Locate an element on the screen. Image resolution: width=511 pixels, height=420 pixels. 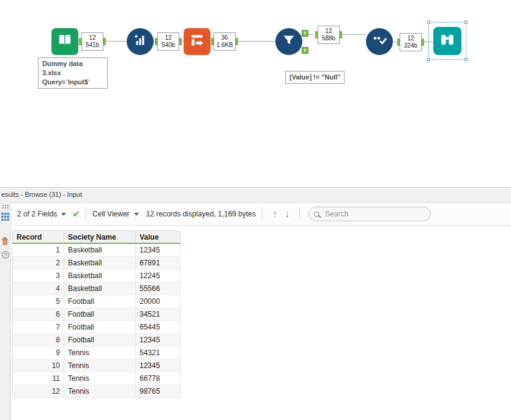
table-row: 7 Football 65445 is located at coordinates (97, 328).